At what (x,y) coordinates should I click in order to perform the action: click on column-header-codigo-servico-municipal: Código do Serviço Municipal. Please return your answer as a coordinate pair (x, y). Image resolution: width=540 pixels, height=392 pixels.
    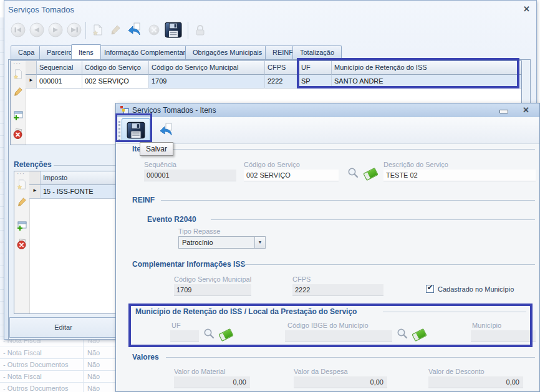
    Looking at the image, I should click on (207, 68).